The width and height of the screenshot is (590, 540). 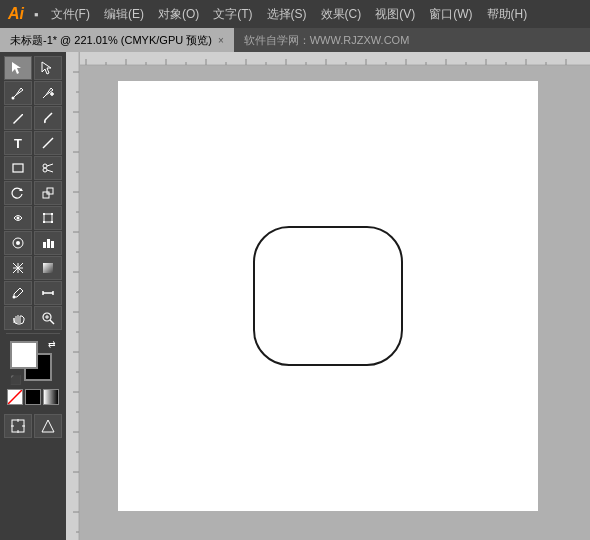 I want to click on ruler-top, so click(x=328, y=59).